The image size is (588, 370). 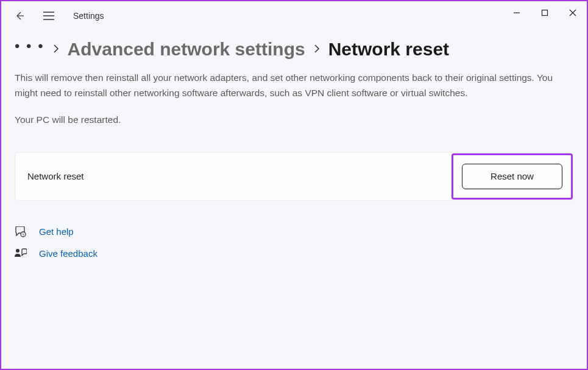 What do you see at coordinates (19, 16) in the screenshot?
I see `back-arrow-icon` at bounding box center [19, 16].